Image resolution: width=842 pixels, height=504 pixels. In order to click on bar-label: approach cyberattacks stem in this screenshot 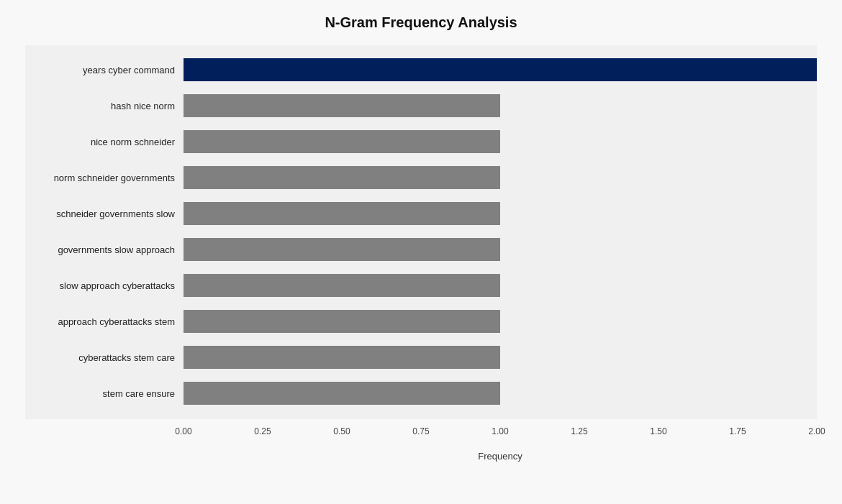, I will do `click(104, 322)`.